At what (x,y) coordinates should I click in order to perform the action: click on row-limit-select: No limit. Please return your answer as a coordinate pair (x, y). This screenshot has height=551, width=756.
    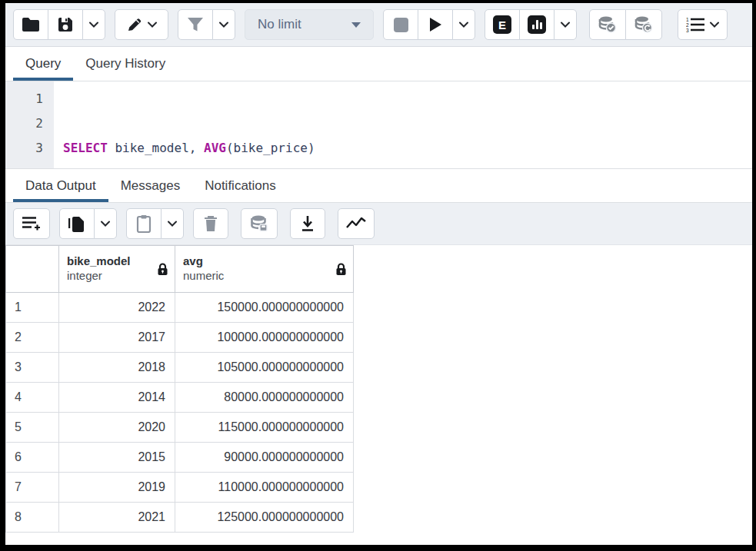
    Looking at the image, I should click on (309, 25).